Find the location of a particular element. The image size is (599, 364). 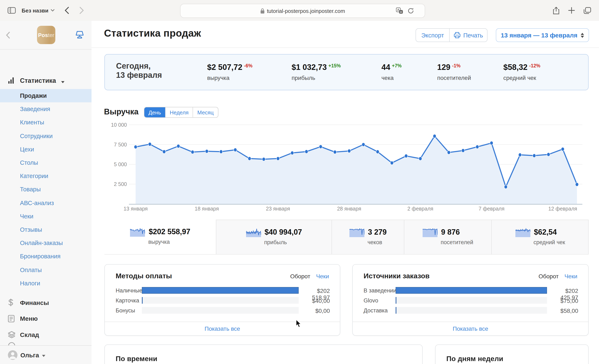

sidebar-toggle-icon is located at coordinates (12, 10).